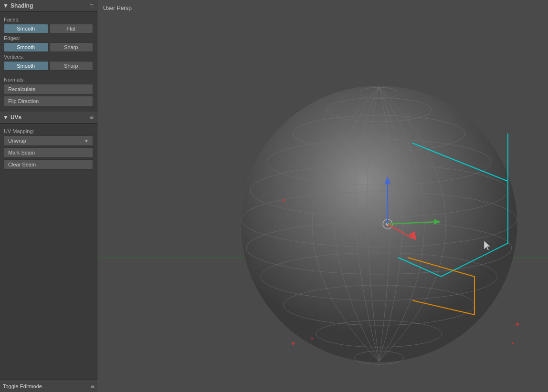 The height and width of the screenshot is (392, 548). I want to click on faces-button-row: Smooth Flat, so click(49, 29).